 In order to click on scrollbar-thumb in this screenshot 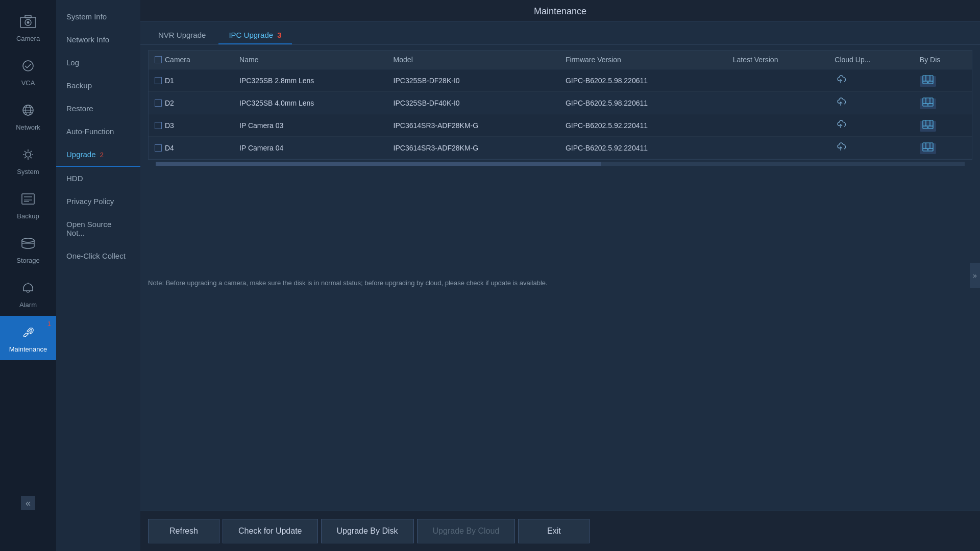, I will do `click(378, 164)`.